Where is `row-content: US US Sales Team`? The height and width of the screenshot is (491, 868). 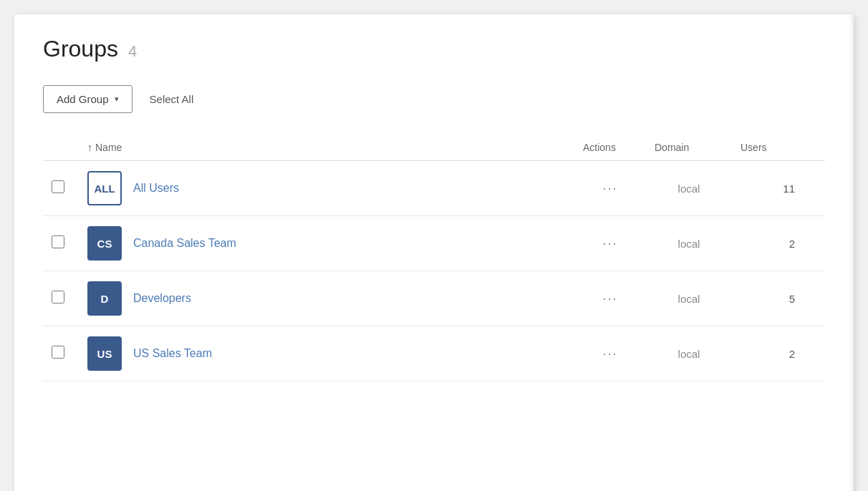
row-content: US US Sales Team is located at coordinates (327, 354).